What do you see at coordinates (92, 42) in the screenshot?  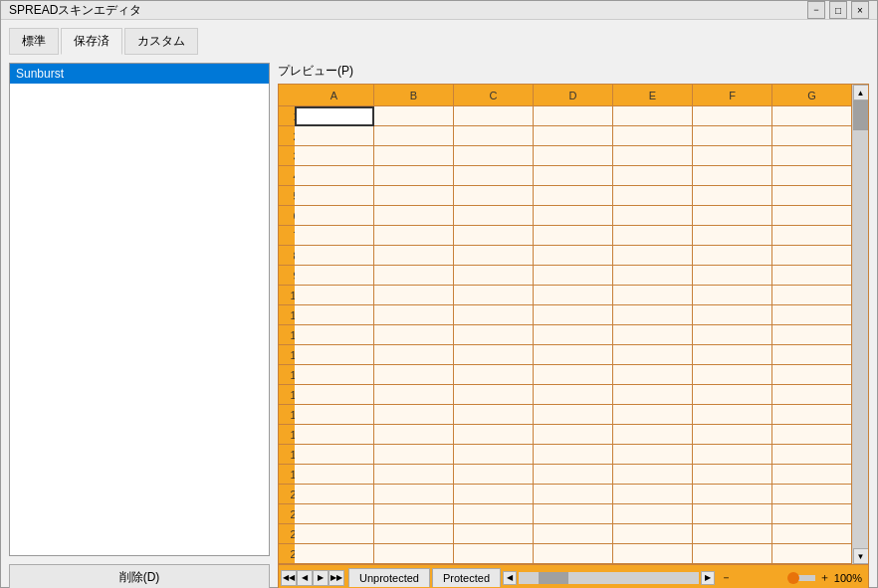 I see `tab-saved: 保存済` at bounding box center [92, 42].